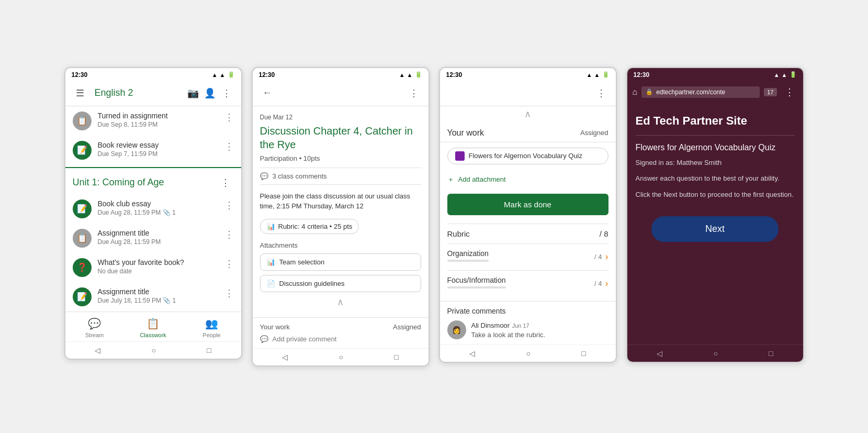 This screenshot has width=868, height=433. I want to click on item-menu-2: ⋮, so click(229, 147).